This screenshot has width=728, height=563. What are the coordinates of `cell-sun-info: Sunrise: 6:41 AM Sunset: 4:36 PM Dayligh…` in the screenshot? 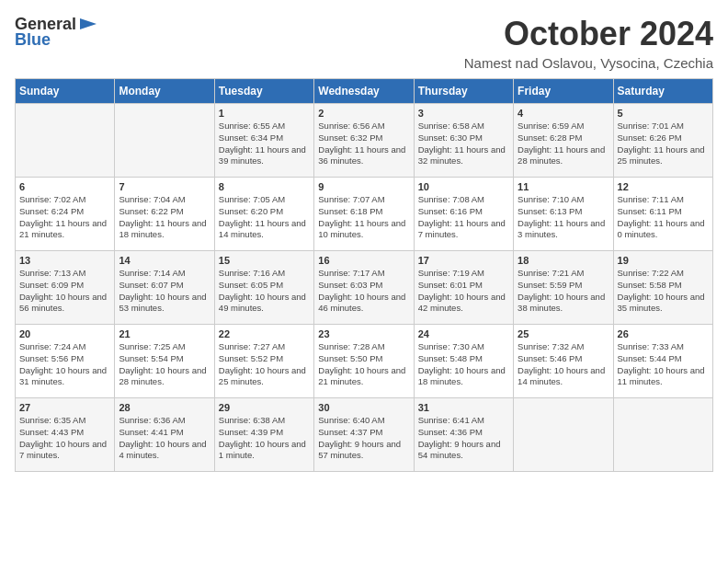 It's located at (463, 438).